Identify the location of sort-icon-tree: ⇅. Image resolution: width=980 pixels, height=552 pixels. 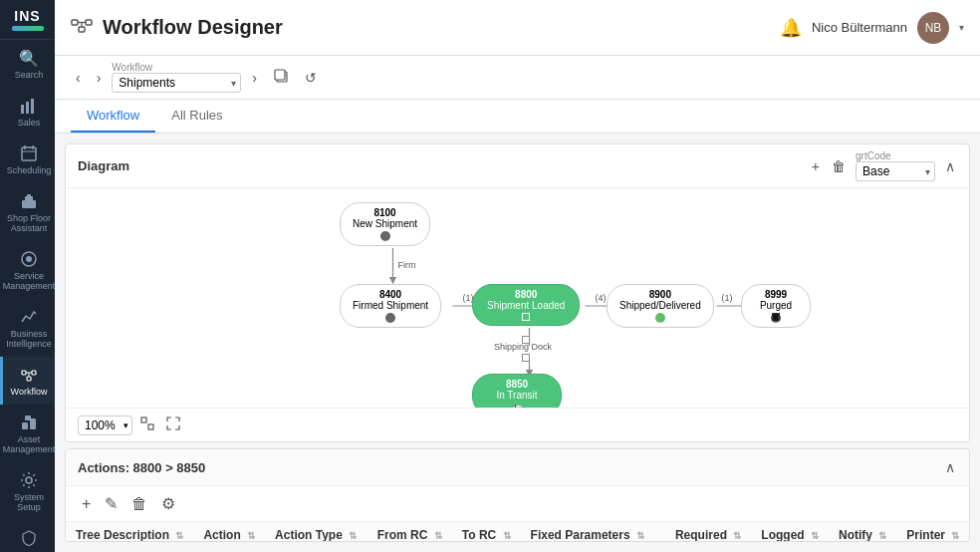
(179, 536).